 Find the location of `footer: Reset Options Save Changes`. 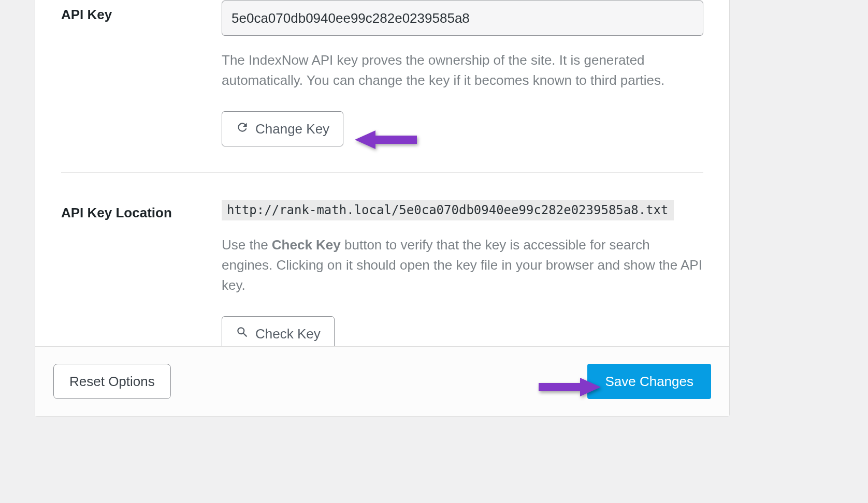

footer: Reset Options Save Changes is located at coordinates (382, 381).